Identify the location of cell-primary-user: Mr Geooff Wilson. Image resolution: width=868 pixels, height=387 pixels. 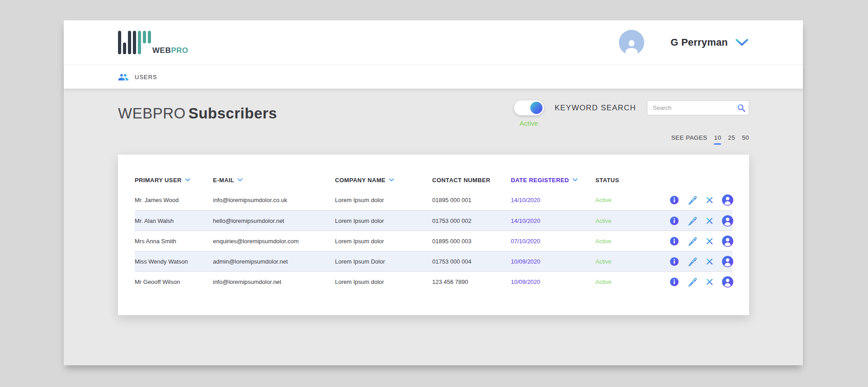
(174, 282).